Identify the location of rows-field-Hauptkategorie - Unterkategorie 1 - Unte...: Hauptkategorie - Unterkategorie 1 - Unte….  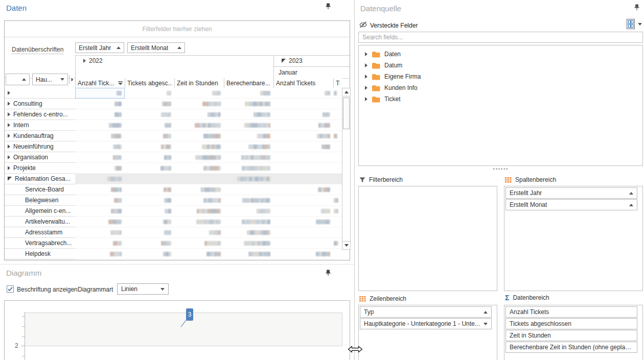
(426, 324).